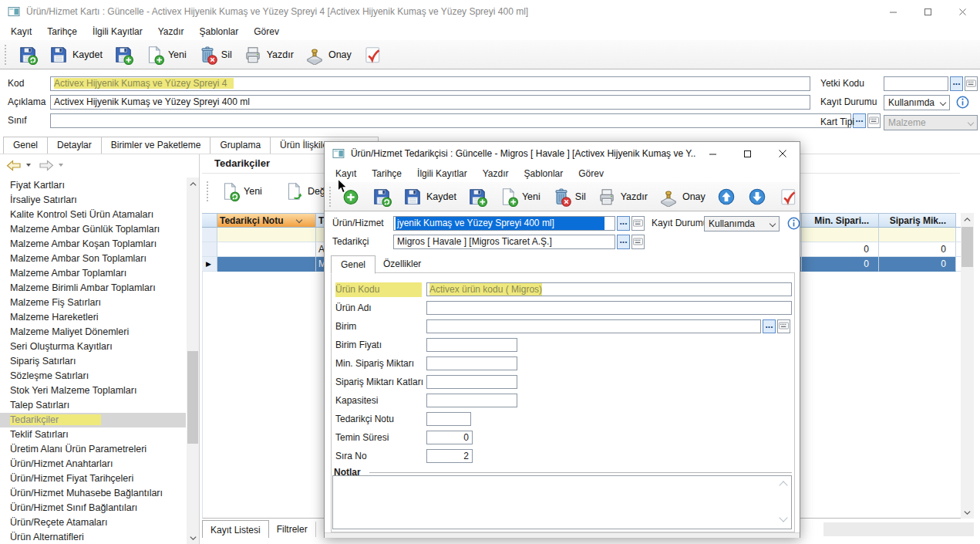 The height and width of the screenshot is (544, 980). What do you see at coordinates (504, 242) in the screenshot?
I see `tedarikci-field: Migros [ Havale ] [Migros Ticaret A.Ş.]` at bounding box center [504, 242].